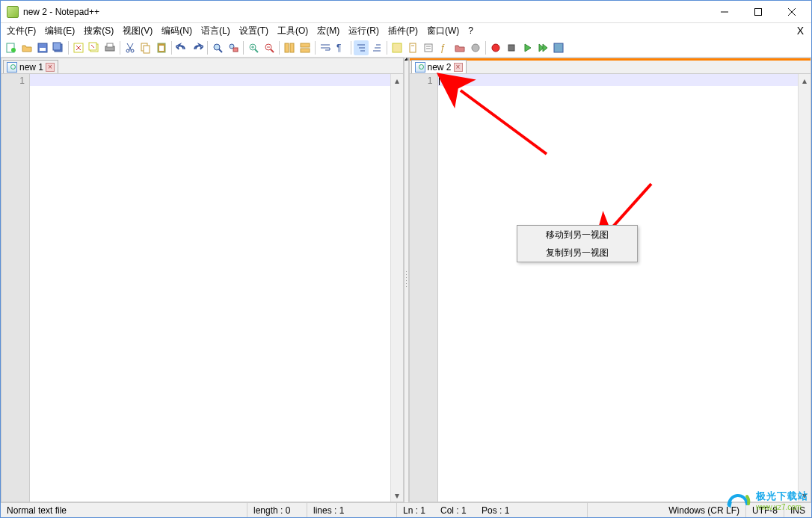  Describe the element at coordinates (21, 31) in the screenshot. I see `menu-file: 文件(F)` at that location.